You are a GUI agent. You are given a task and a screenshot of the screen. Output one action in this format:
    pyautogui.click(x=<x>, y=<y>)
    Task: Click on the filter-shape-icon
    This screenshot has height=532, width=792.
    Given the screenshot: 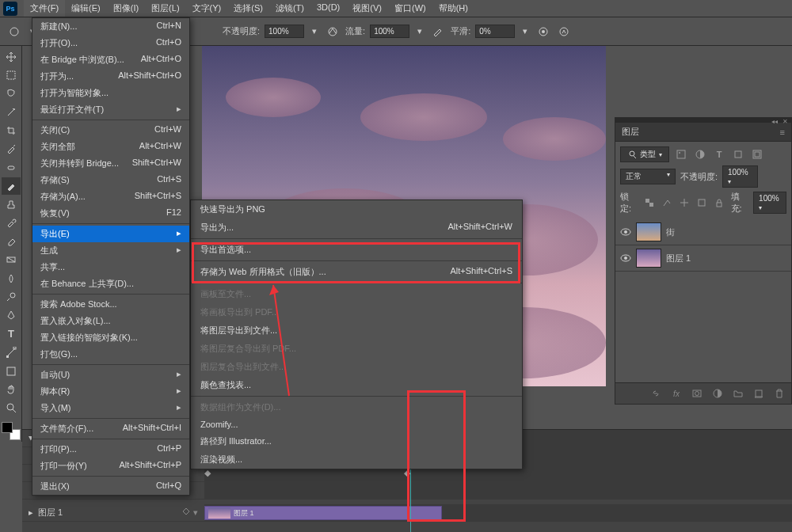 What is the action you would take?
    pyautogui.click(x=738, y=154)
    